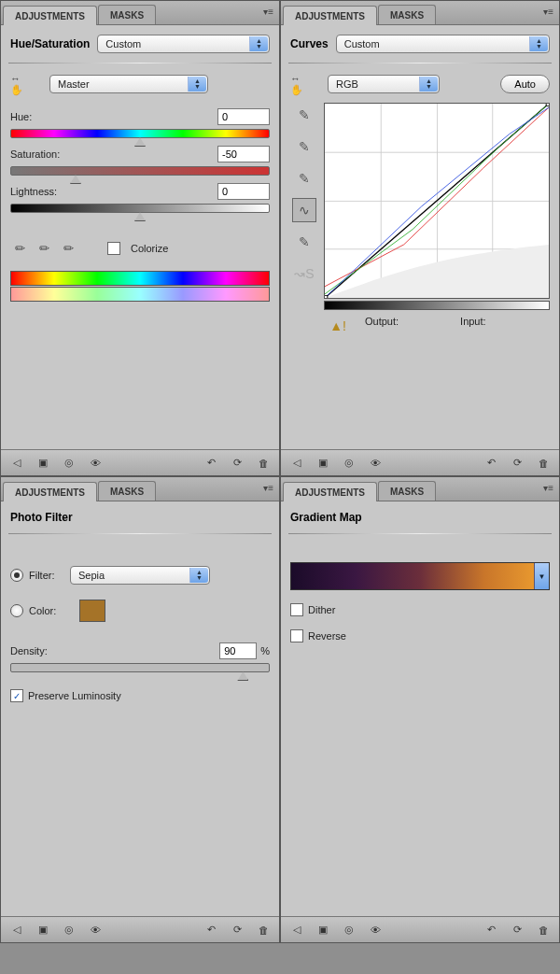 Image resolution: width=560 pixels, height=974 pixels. What do you see at coordinates (304, 115) in the screenshot?
I see `eyedropper-black-icon: ✎` at bounding box center [304, 115].